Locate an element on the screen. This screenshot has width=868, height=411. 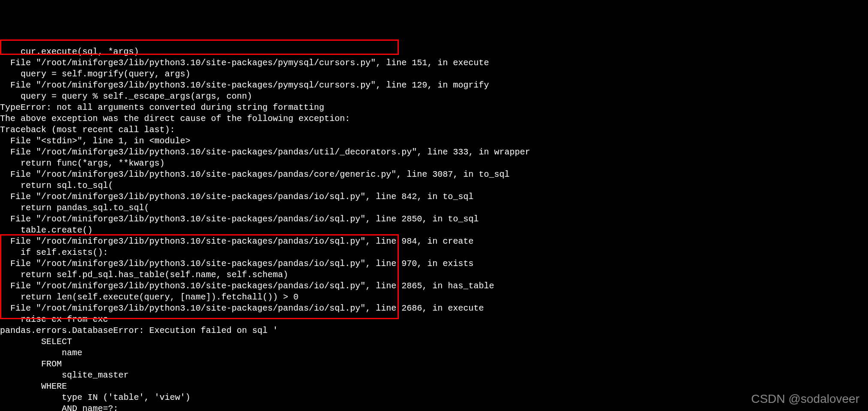
traceback-line: return pandas_sql.to_sql( is located at coordinates (434, 208).